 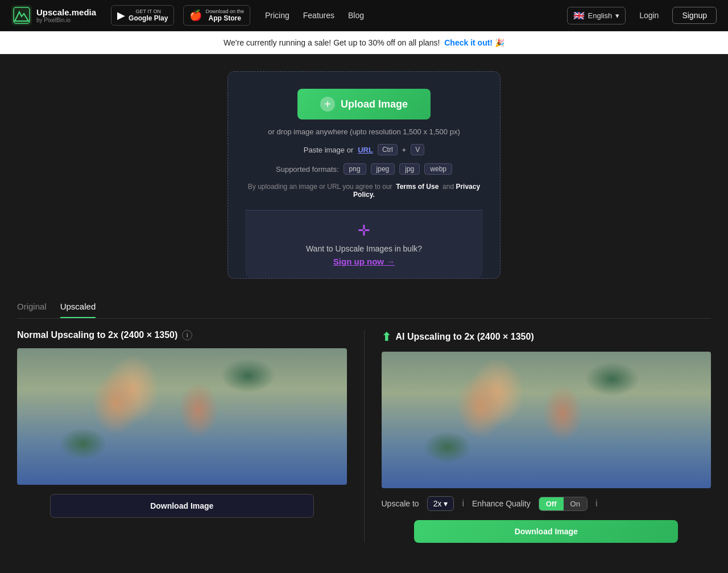 What do you see at coordinates (438, 504) in the screenshot?
I see `upscale-value: 2x` at bounding box center [438, 504].